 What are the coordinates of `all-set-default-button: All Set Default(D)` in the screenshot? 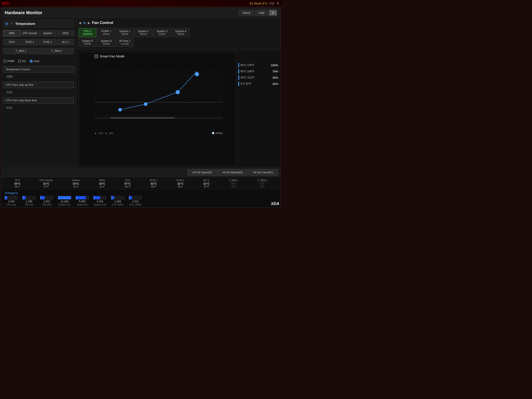 It's located at (233, 172).